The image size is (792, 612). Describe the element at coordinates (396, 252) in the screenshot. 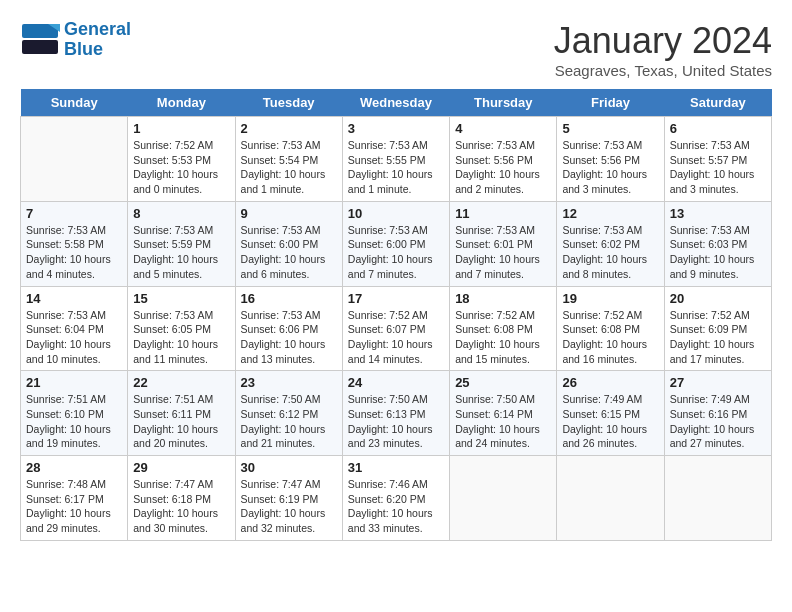

I see `day-info: Sunrise: 7:53 AMSunset: 6:00 PMDaylight:…` at that location.